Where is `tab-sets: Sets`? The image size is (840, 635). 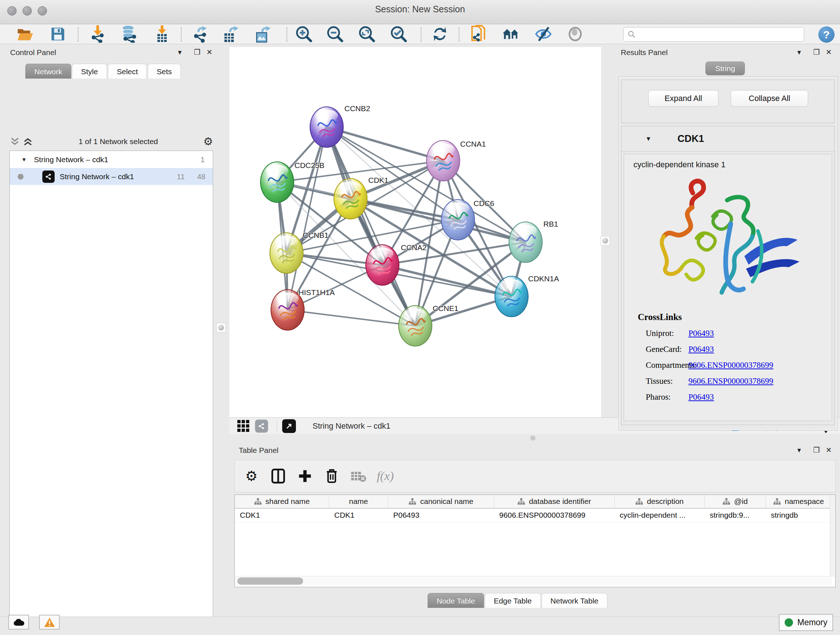
tab-sets: Sets is located at coordinates (164, 71).